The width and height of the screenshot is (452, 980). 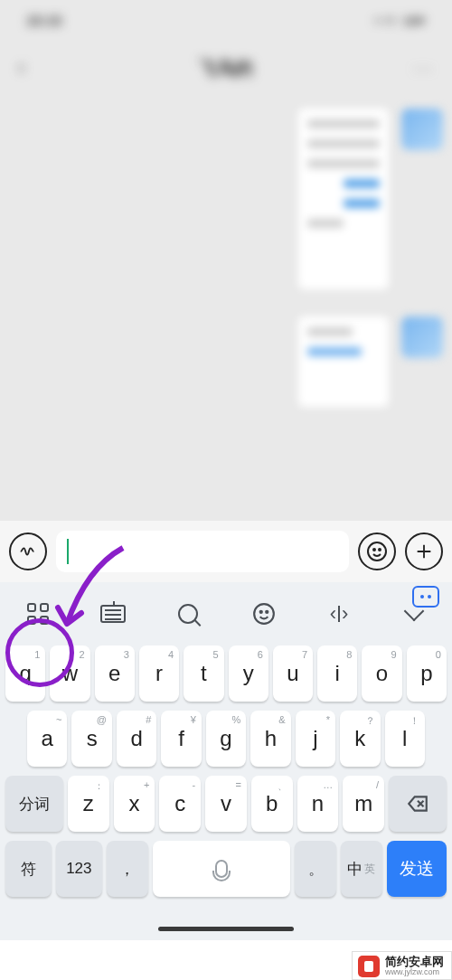 I want to click on key-h: h&, so click(x=270, y=739).